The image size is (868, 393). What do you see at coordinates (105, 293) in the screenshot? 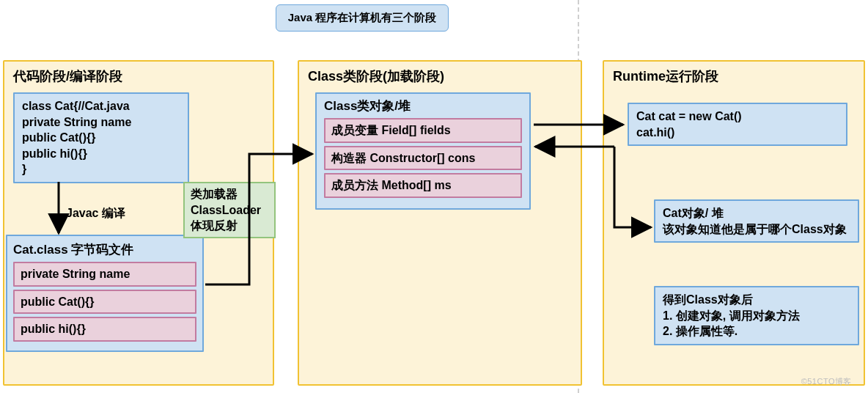
I see `bytecode-box: Cat.class 字节码文件 private String name publ…` at bounding box center [105, 293].